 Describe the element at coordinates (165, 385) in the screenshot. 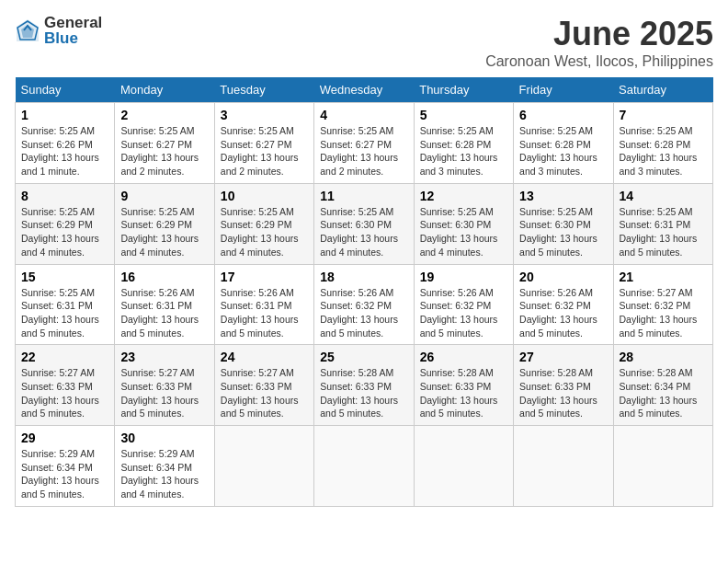

I see `calendar-cell: 23Sunrise: 5:27 AM Sunset: 6:33 PM Dayli…` at that location.